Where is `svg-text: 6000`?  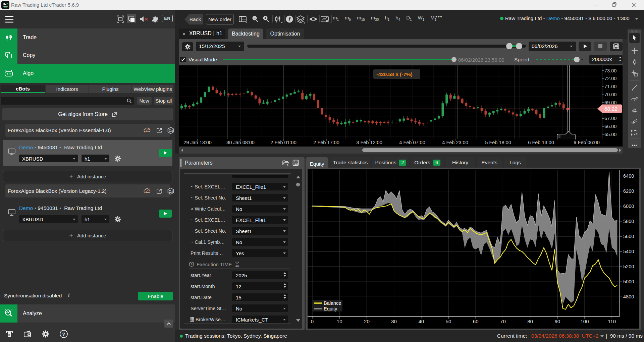
svg-text: 6000 is located at coordinates (629, 206).